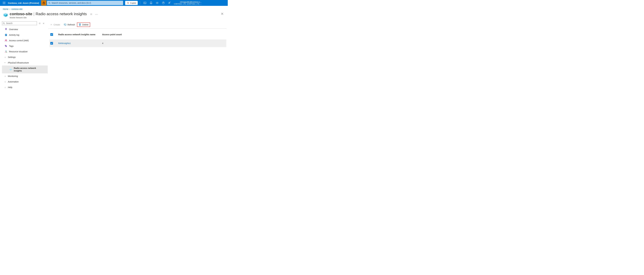 The width and height of the screenshot is (644, 275). I want to click on sidebar-item-tags: Tags, so click(25, 46).